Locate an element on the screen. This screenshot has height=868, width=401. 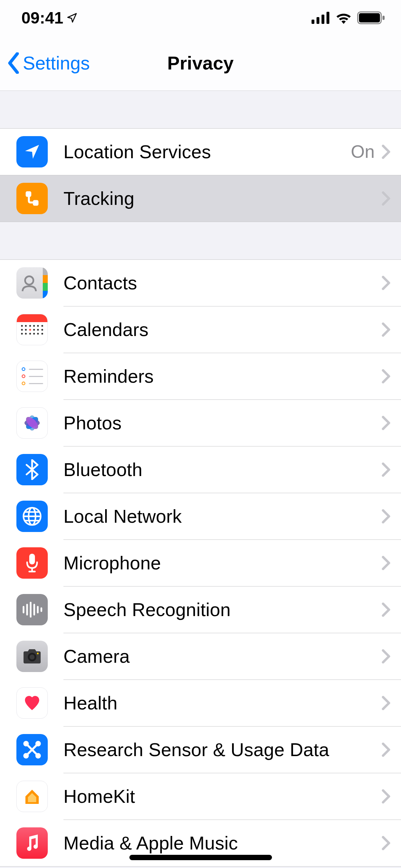
row-label: Camera is located at coordinates (222, 656).